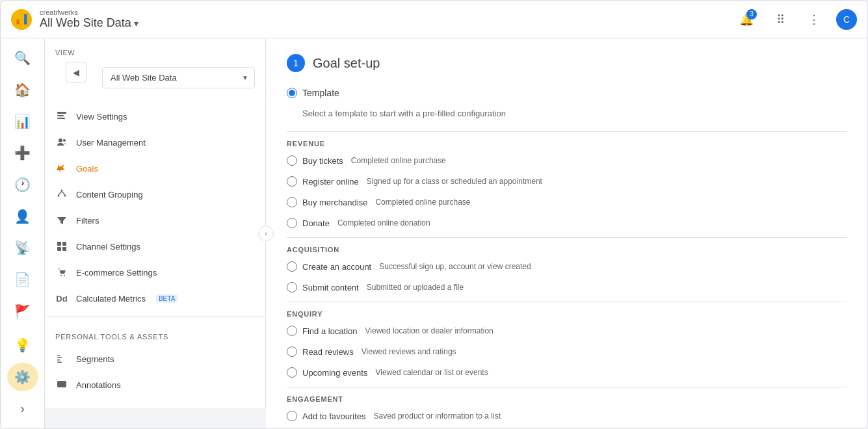  What do you see at coordinates (89, 23) in the screenshot?
I see `site-selector: All Web Site Data ▾` at bounding box center [89, 23].